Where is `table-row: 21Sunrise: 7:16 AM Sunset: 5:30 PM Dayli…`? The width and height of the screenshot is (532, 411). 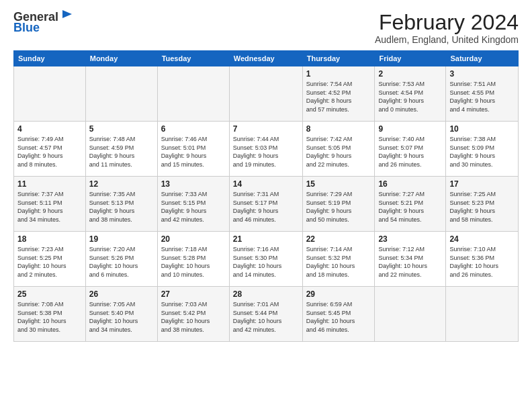
table-row: 21Sunrise: 7:16 AM Sunset: 5:30 PM Dayli… is located at coordinates (266, 259).